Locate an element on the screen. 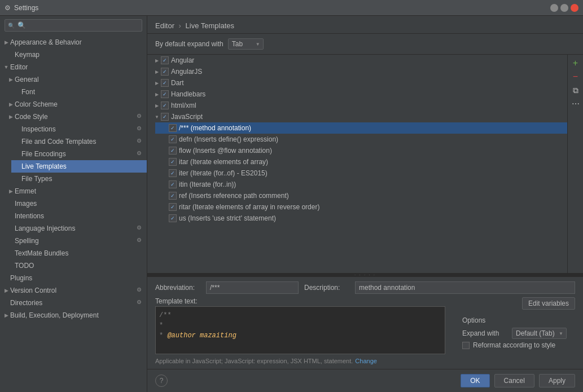 This screenshot has width=583, height=392. sidebar-item-spelling: Spelling ⚙ is located at coordinates (76, 241).